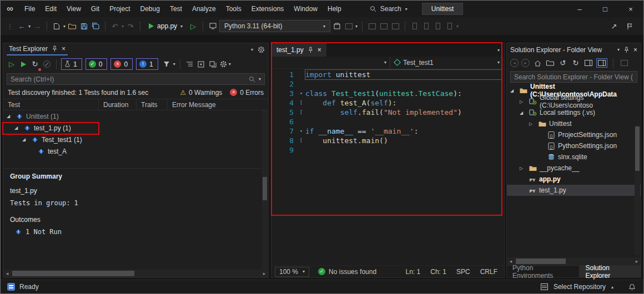 The height and width of the screenshot is (294, 644). I want to click on tree-expander-icon: ▷, so click(532, 124).